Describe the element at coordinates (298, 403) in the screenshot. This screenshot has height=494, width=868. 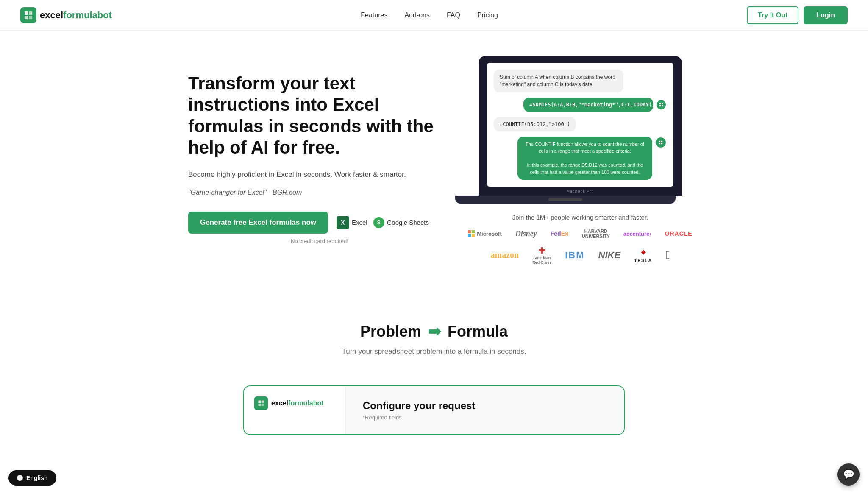
I see `demo-logo-text: excelformulabot` at that location.